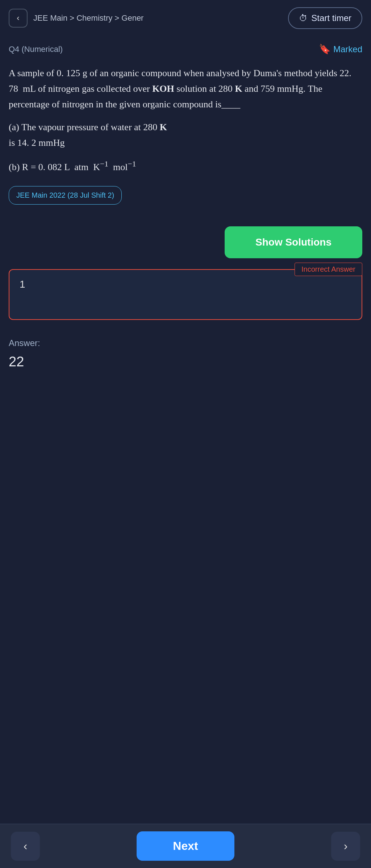 The width and height of the screenshot is (371, 868). What do you see at coordinates (186, 358) in the screenshot?
I see `answer-section: Answer: 22` at bounding box center [186, 358].